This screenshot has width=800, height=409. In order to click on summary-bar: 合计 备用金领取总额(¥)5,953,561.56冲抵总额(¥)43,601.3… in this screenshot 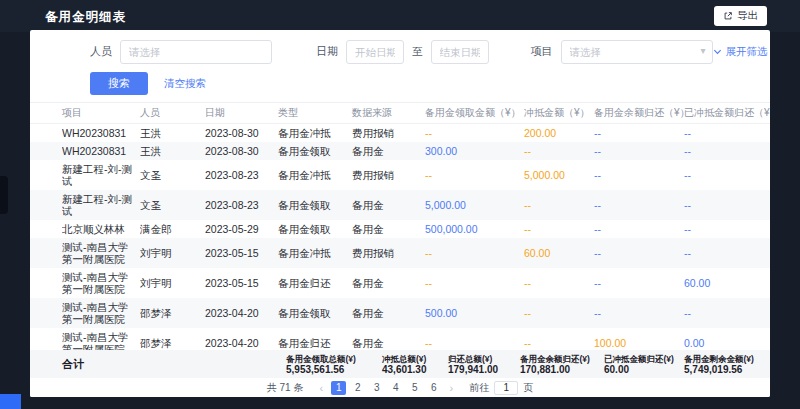, I will do `click(400, 364)`.